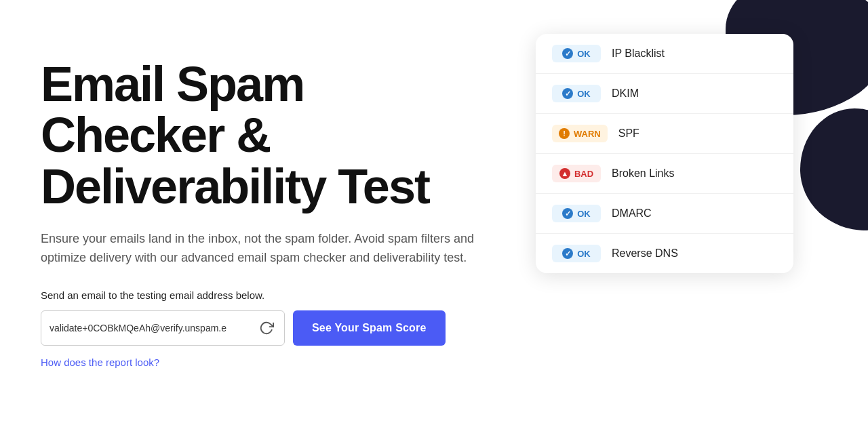  I want to click on status-badge-dkim: ✓ OK, so click(576, 94).